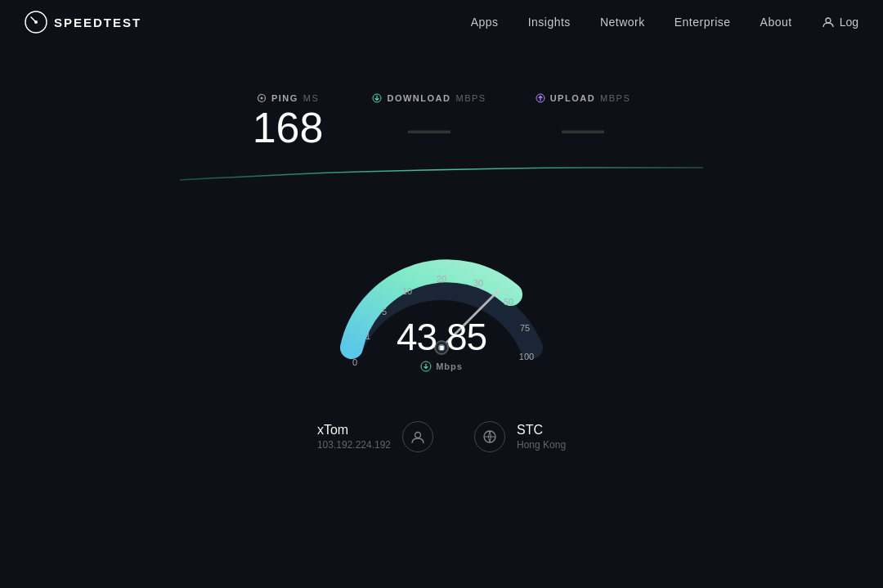 This screenshot has width=883, height=588. I want to click on globe-circle-icon, so click(490, 437).